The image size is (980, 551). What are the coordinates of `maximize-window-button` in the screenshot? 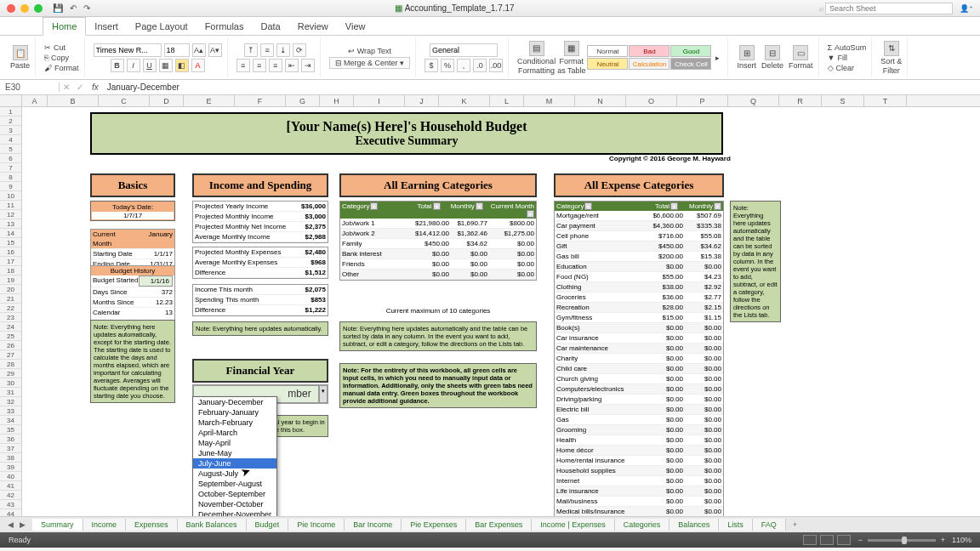 It's located at (38, 9).